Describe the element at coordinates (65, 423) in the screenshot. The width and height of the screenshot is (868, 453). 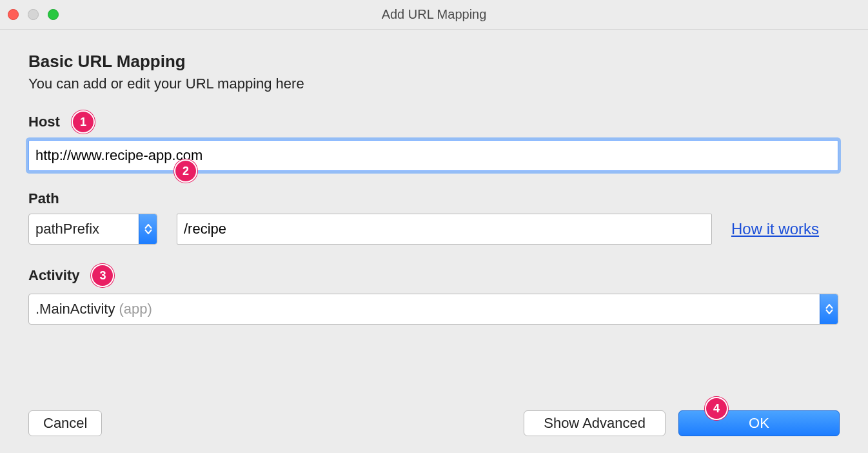
I see `cancel-button: Cancel` at that location.